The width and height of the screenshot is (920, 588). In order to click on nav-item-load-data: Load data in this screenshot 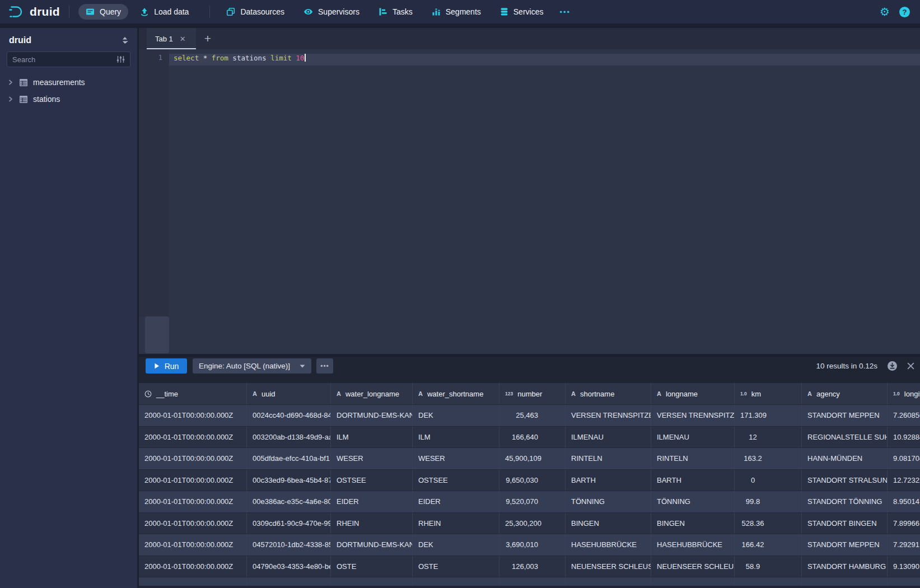, I will do `click(165, 12)`.